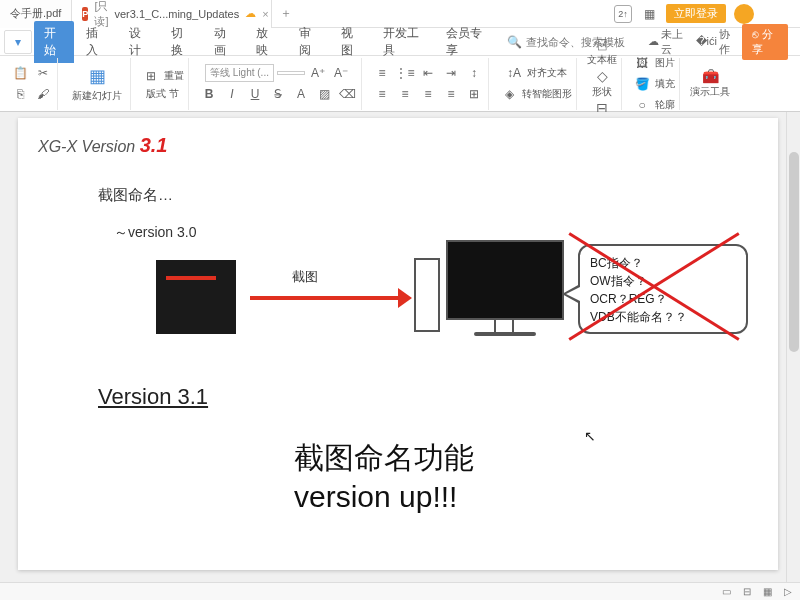 Image resolution: width=800 pixels, height=600 pixels. I want to click on new-slide-icon: ▦, so click(98, 76).